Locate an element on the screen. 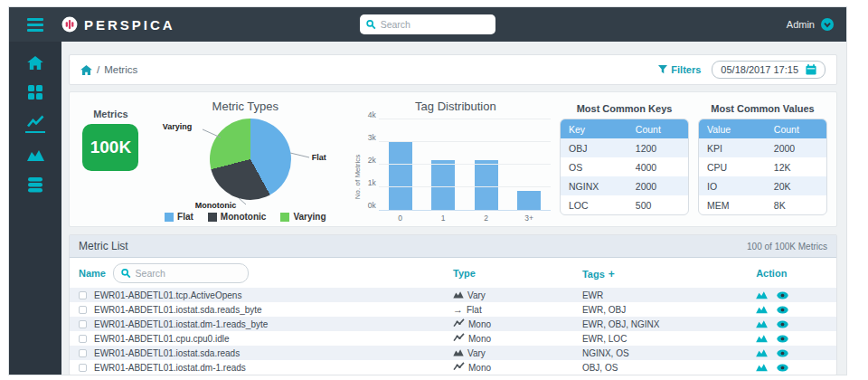  metric-tags: NGINX, OS is located at coordinates (669, 353).